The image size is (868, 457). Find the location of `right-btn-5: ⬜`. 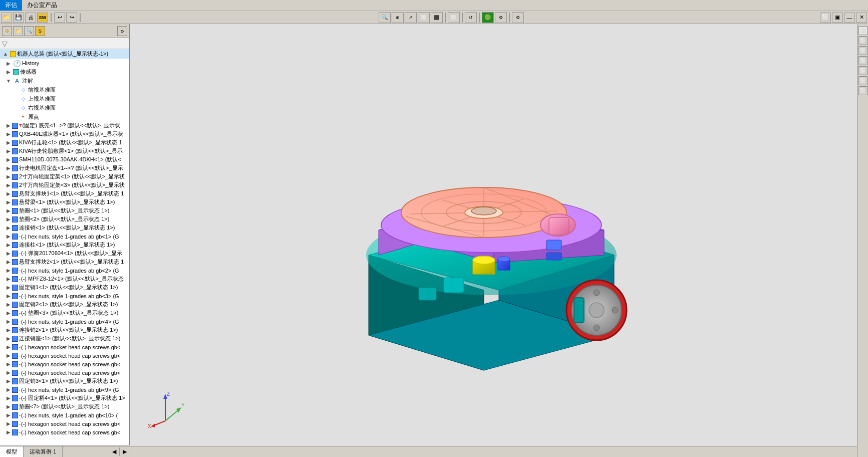

right-btn-5: ⬜ is located at coordinates (863, 71).